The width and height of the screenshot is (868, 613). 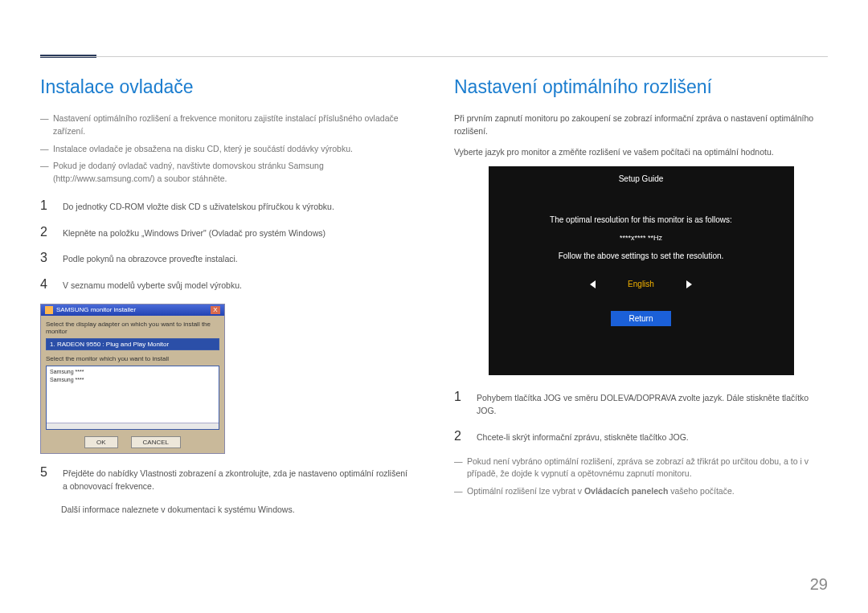 I want to click on installer-instruction: Select the display adapter on which you …, so click(x=133, y=328).